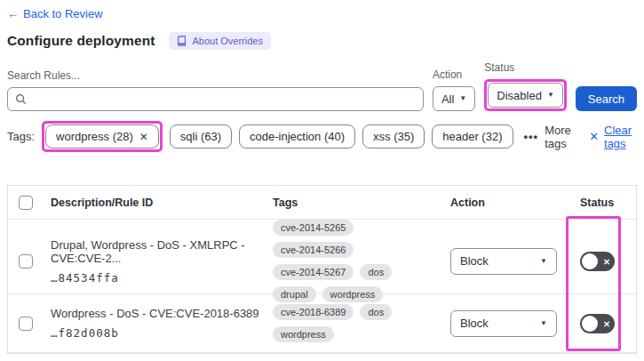 Image resolution: width=644 pixels, height=361 pixels. I want to click on filter-tag-label: xss (35), so click(394, 137).